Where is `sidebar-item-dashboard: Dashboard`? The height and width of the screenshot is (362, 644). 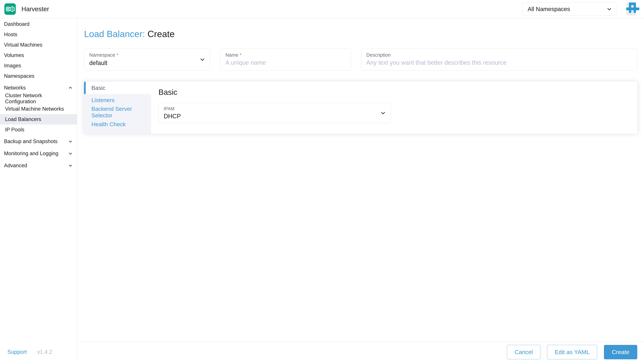 sidebar-item-dashboard: Dashboard is located at coordinates (38, 24).